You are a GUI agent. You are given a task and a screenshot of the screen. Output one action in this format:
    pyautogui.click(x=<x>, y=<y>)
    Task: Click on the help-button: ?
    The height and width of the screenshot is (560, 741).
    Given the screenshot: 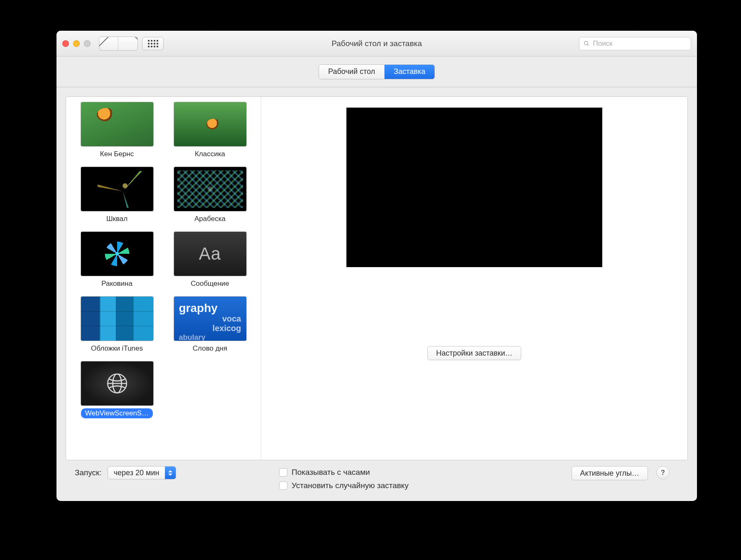 What is the action you would take?
    pyautogui.click(x=663, y=473)
    